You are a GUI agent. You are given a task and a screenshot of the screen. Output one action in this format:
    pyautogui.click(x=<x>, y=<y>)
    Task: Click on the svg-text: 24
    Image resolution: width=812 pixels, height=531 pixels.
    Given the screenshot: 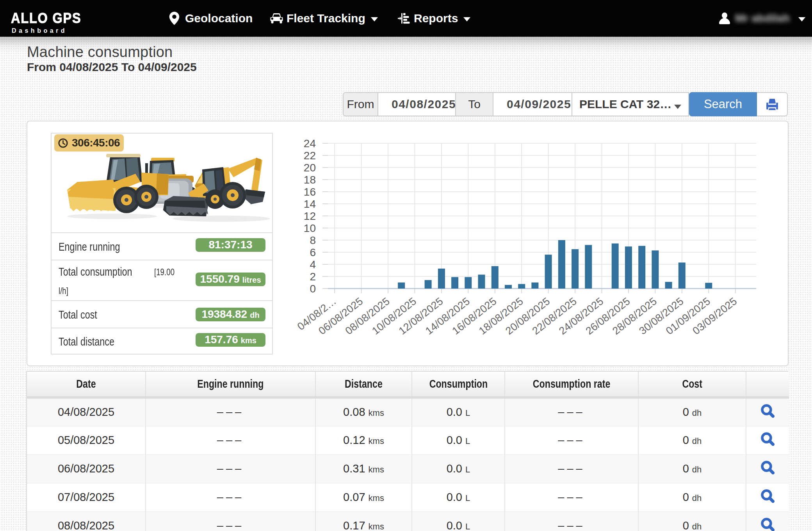 What is the action you would take?
    pyautogui.click(x=310, y=144)
    